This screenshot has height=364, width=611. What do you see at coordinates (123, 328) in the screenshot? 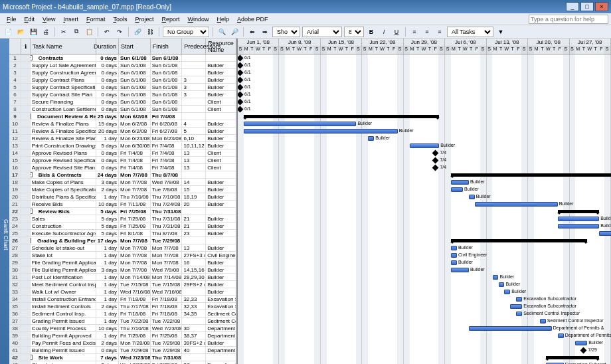
I see `task-row: 38County Permit Process10 daysThu 7/10/0…` at bounding box center [123, 328].